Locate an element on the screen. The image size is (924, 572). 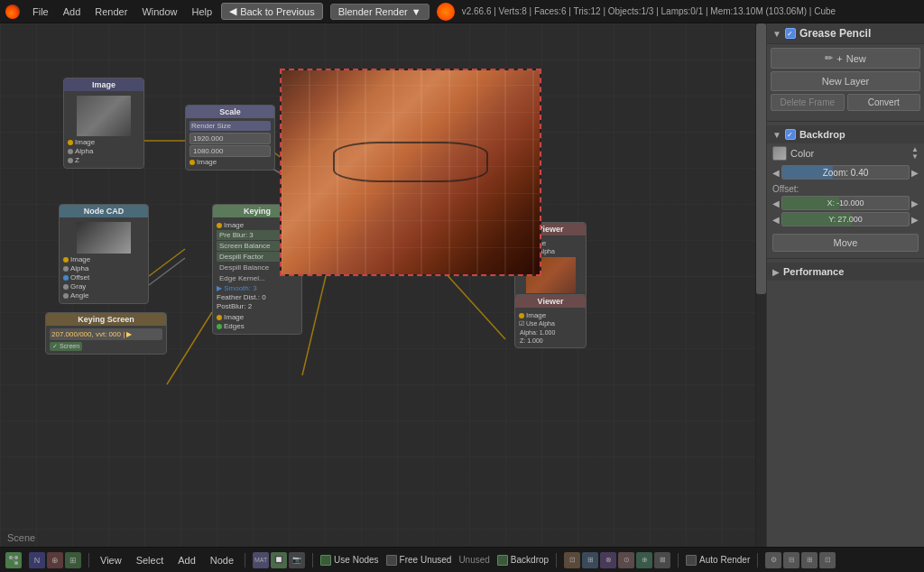
unused-hint: Unused is located at coordinates (474, 559).